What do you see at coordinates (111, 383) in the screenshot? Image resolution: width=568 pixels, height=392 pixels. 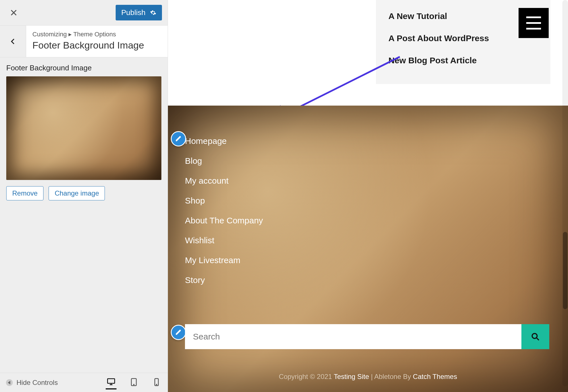 I see `device-desktop-button` at bounding box center [111, 383].